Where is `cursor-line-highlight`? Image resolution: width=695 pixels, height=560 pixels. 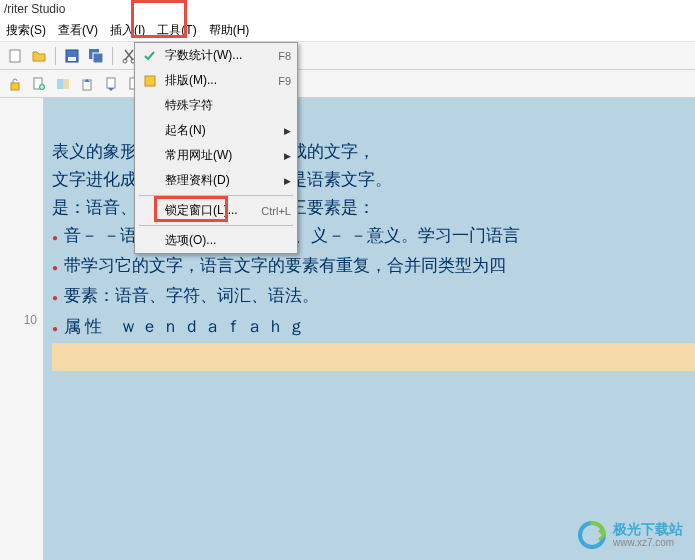
cursor-line-highlight is located at coordinates (374, 357).